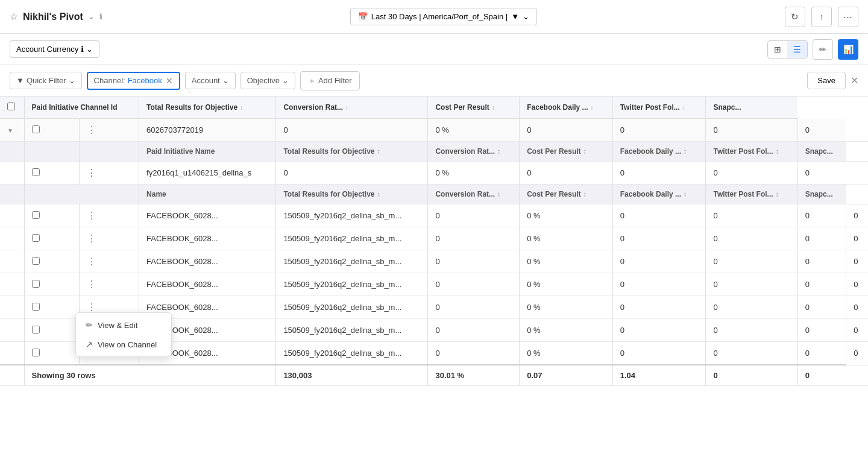  Describe the element at coordinates (566, 375) in the screenshot. I see `footer-cost-total: 0.07` at that location.